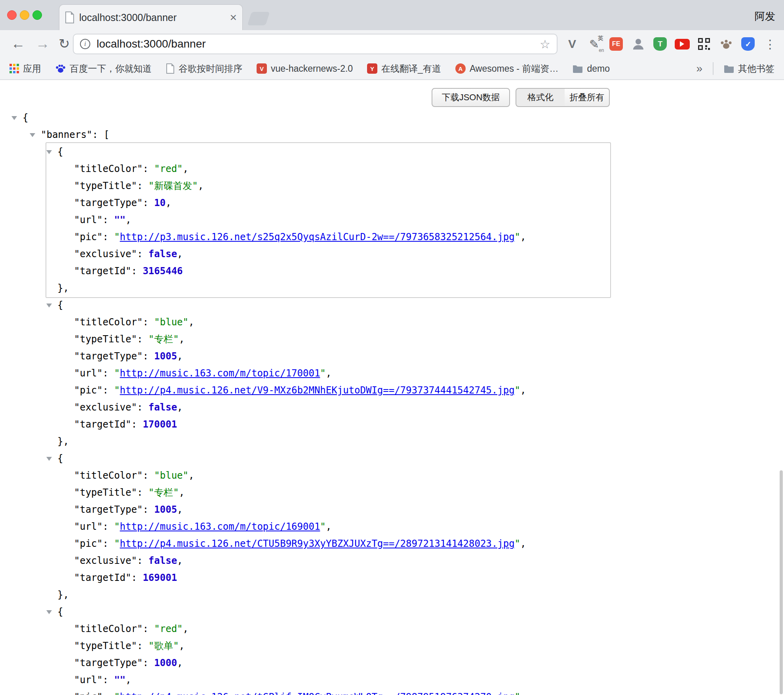 The width and height of the screenshot is (784, 695). Describe the element at coordinates (151, 17) in the screenshot. I see `browser-tab: localhost:3000/banner ×` at that location.